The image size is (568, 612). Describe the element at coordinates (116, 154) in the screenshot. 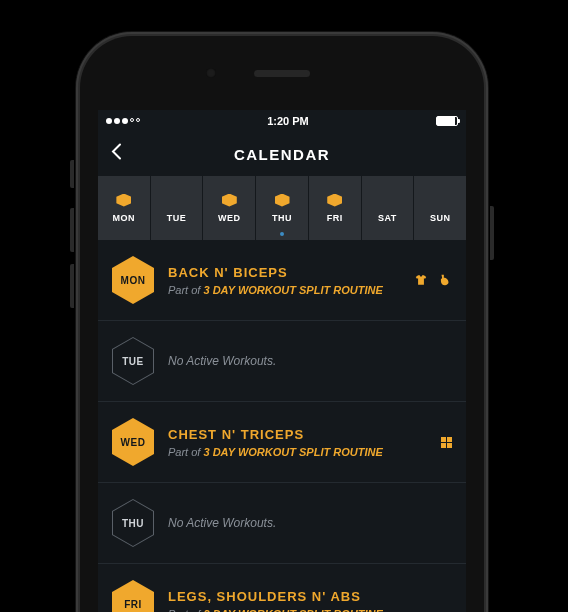

I see `back-button` at that location.